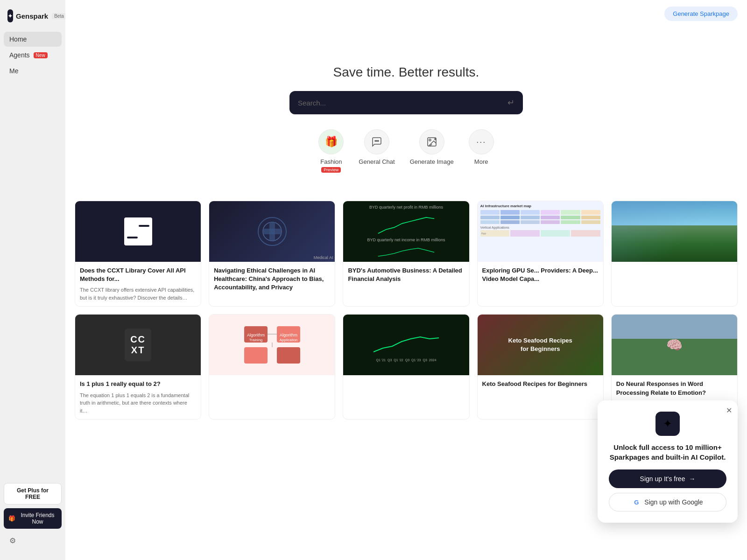  I want to click on ccxt-logo-image, so click(138, 231).